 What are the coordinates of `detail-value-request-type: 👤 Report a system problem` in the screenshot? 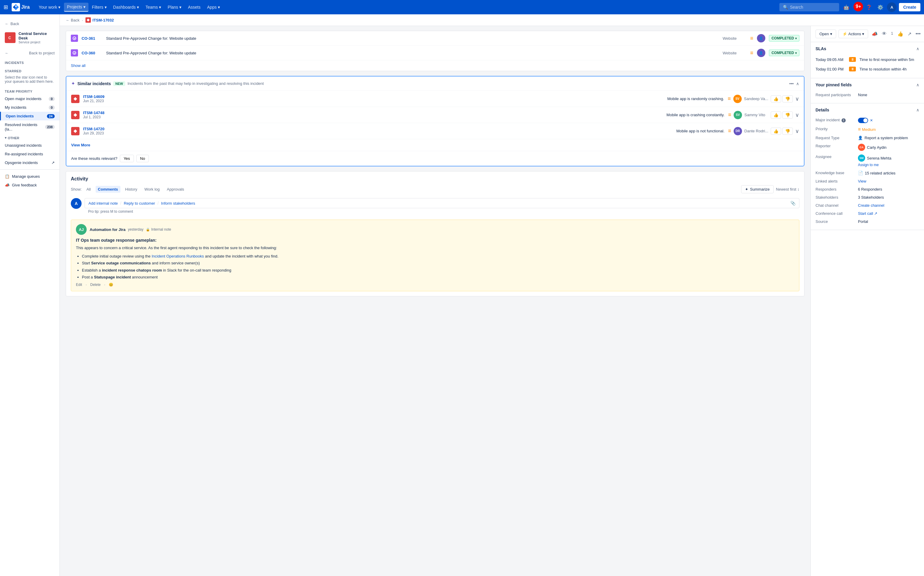 It's located at (889, 138).